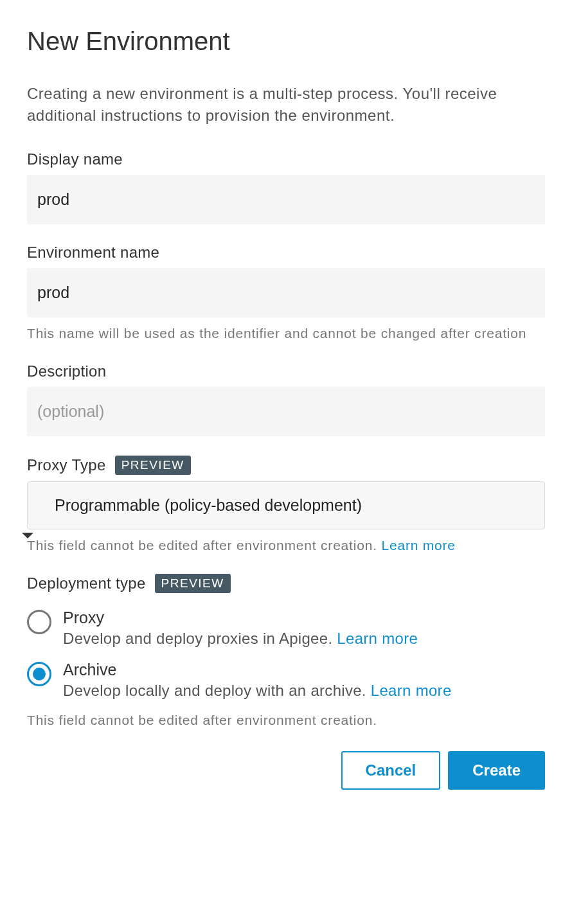 The height and width of the screenshot is (924, 572). I want to click on deployment-option-title: Proxy, so click(304, 618).